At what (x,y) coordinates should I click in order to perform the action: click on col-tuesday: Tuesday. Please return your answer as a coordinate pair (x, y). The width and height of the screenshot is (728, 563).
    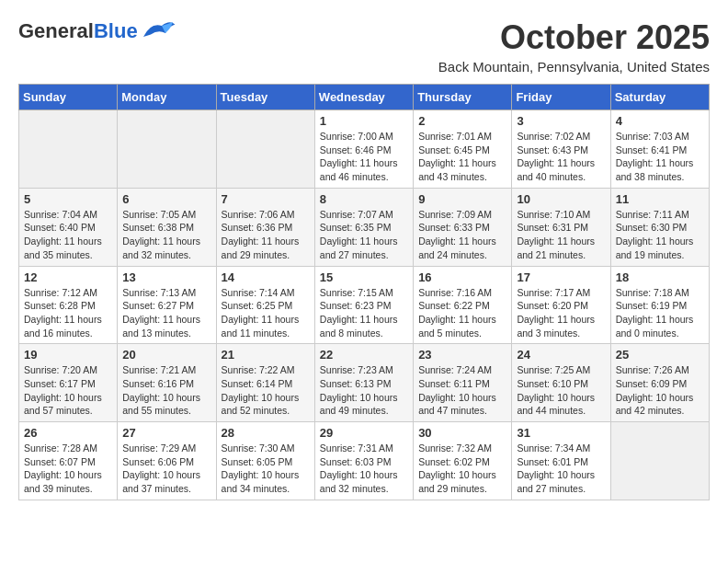
    Looking at the image, I should click on (265, 98).